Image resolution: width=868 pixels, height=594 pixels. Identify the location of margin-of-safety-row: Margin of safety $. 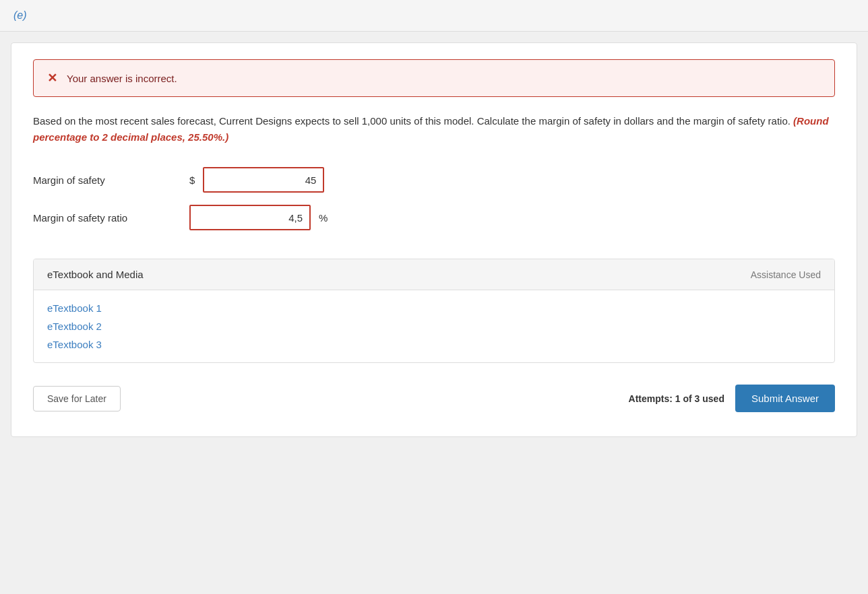
(434, 180).